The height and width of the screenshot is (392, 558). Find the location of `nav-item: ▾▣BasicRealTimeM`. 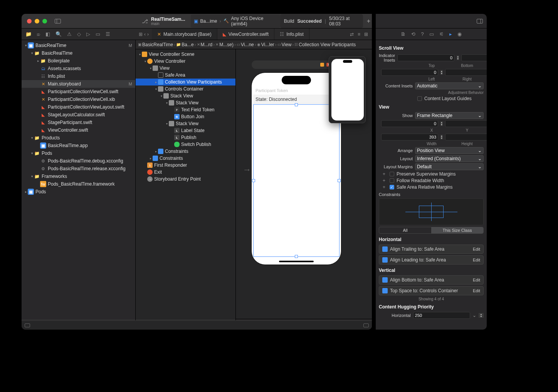

nav-item: ▾▣BasicRealTimeM is located at coordinates (79, 45).